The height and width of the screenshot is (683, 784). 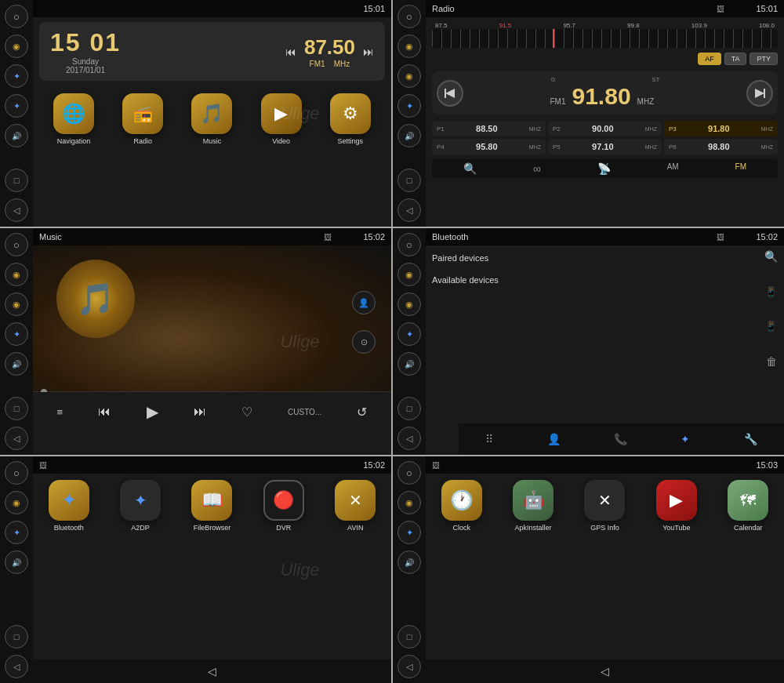 I want to click on power-button: ○, so click(x=16, y=16).